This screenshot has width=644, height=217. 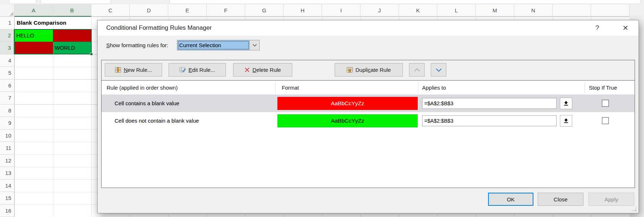 What do you see at coordinates (7, 136) in the screenshot?
I see `row-header-10: 10` at bounding box center [7, 136].